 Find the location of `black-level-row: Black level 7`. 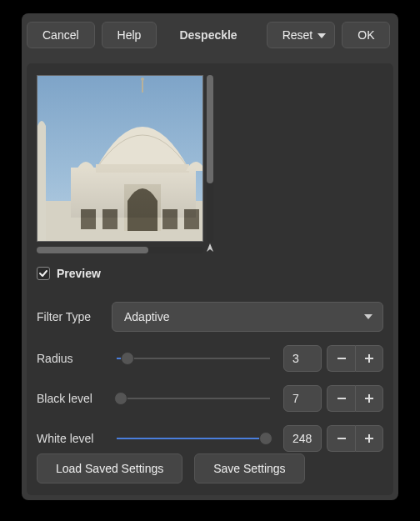

black-level-row: Black level 7 is located at coordinates (210, 398).